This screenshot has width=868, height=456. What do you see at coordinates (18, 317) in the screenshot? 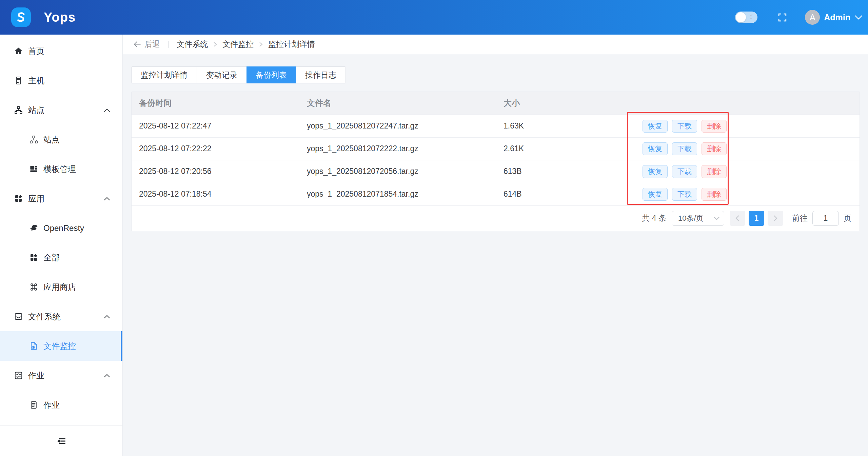
I see `filesystem-icon` at bounding box center [18, 317].